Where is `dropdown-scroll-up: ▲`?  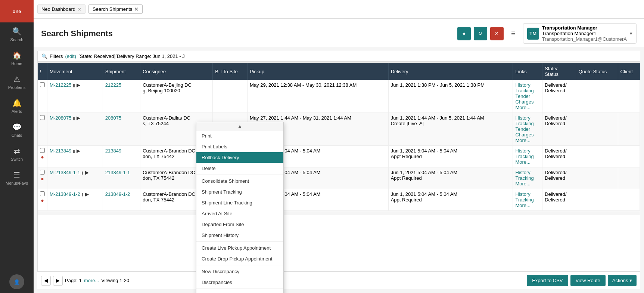 dropdown-scroll-up: ▲ is located at coordinates (240, 126).